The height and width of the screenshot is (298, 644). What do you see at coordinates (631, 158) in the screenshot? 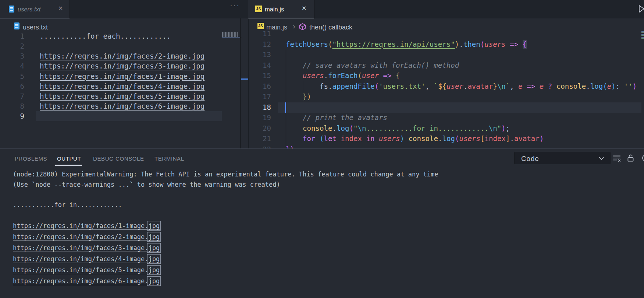
I see `unlock-icon` at bounding box center [631, 158].